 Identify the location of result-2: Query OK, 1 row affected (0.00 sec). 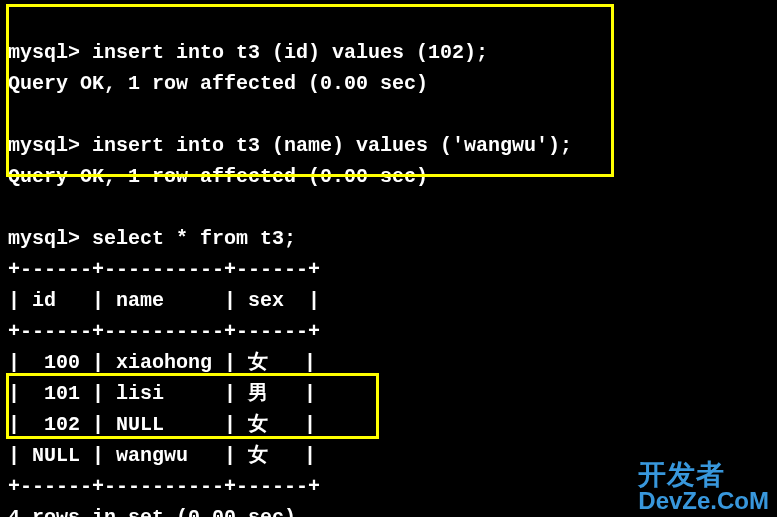
(218, 176).